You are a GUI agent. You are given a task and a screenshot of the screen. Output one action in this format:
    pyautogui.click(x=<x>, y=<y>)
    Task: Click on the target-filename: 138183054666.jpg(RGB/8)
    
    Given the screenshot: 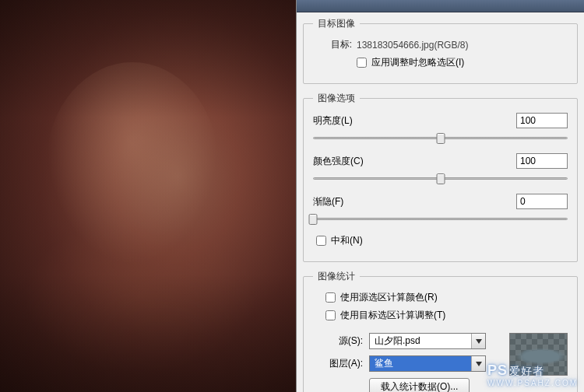 What is the action you would take?
    pyautogui.click(x=413, y=45)
    